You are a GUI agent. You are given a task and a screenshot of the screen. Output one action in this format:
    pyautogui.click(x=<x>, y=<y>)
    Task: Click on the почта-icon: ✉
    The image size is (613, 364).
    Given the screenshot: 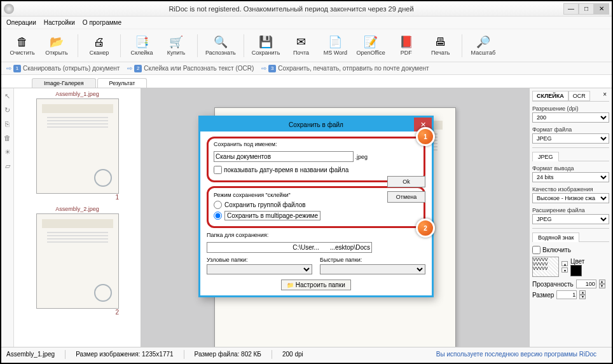 What is the action you would take?
    pyautogui.click(x=301, y=42)
    